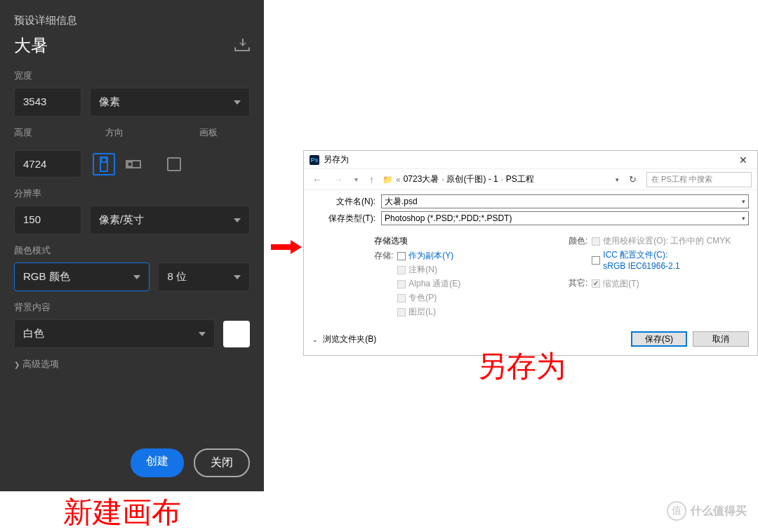  I want to click on background-color-swatch, so click(237, 334).